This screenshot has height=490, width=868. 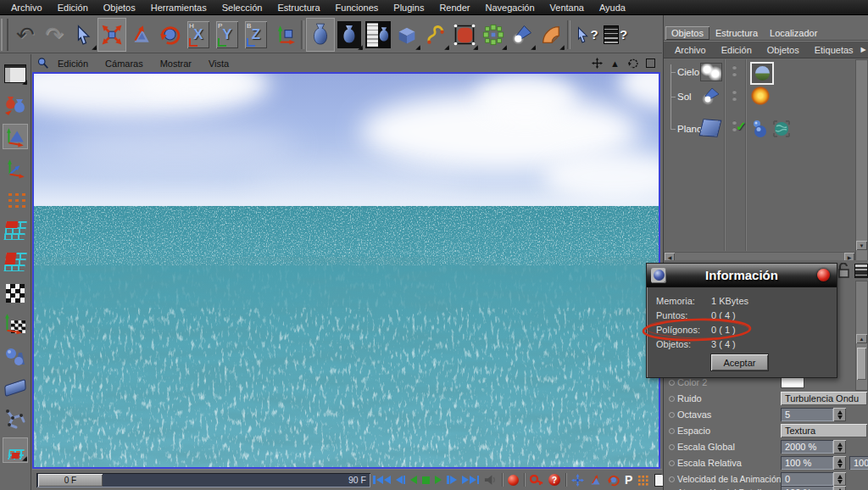 I want to click on move-tool-icon, so click(x=112, y=35).